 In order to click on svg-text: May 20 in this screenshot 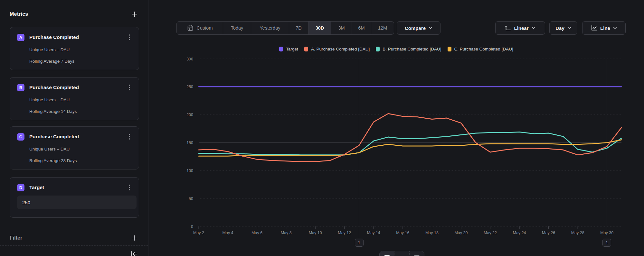, I will do `click(461, 233)`.